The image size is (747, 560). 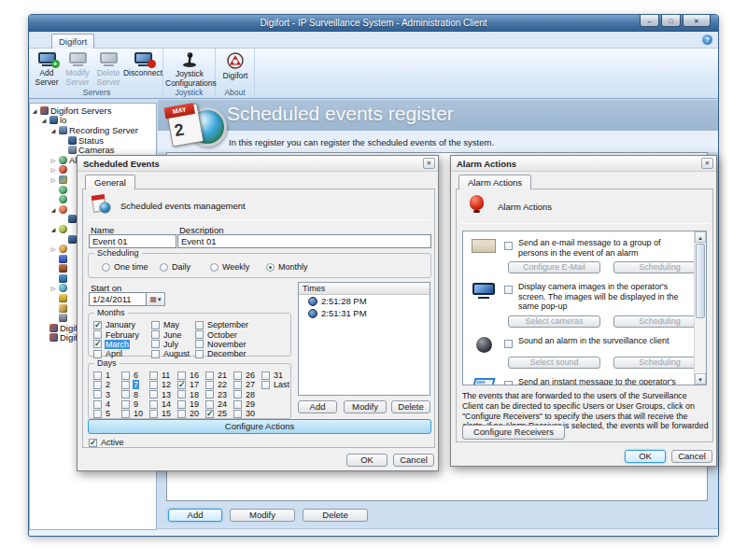 What do you see at coordinates (514, 432) in the screenshot?
I see `configure-receivers-button: Configure Receivers` at bounding box center [514, 432].